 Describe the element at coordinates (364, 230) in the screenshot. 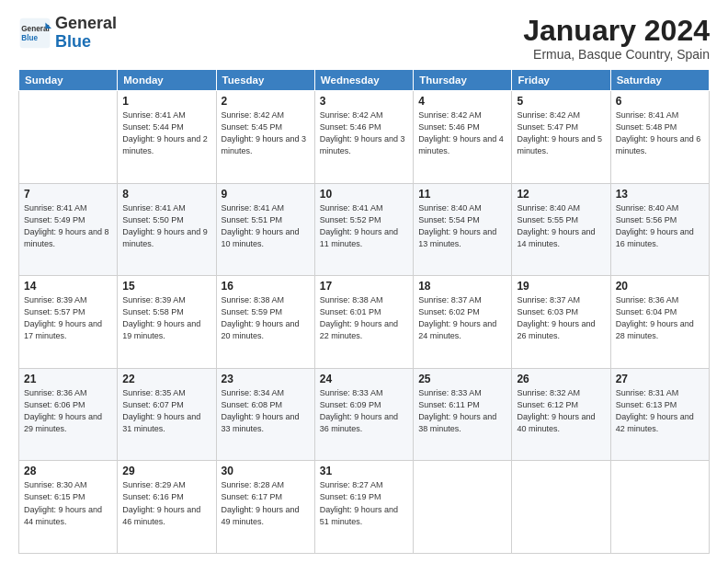

I see `day-cell-w2-d3: 10Sunrise: 8:41 AM Sunset: 5:52 PM Dayli…` at that location.